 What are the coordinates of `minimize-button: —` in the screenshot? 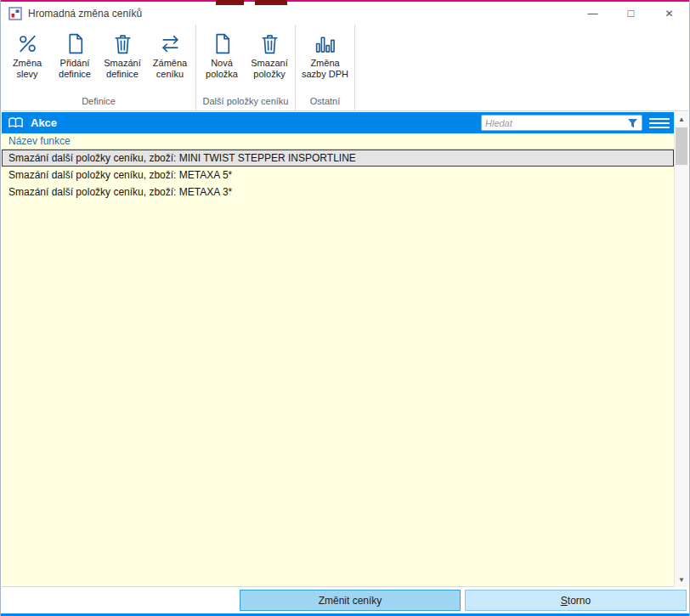 It's located at (593, 14).